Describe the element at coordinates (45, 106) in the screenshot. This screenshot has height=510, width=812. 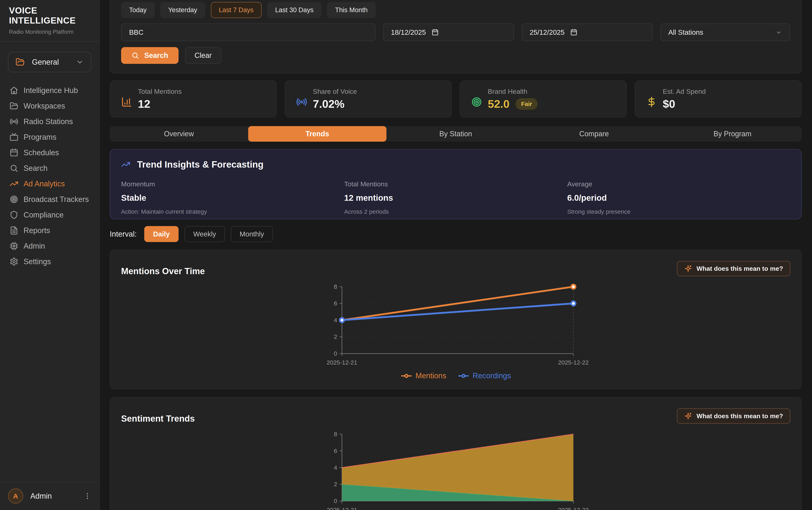
I see `sidebar-item-label: Workspaces` at that location.